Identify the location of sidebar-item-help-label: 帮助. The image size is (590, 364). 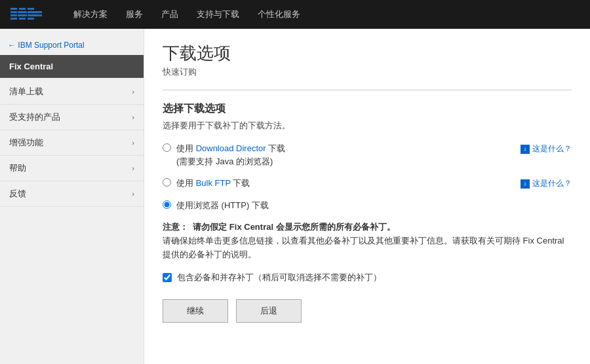
(18, 168).